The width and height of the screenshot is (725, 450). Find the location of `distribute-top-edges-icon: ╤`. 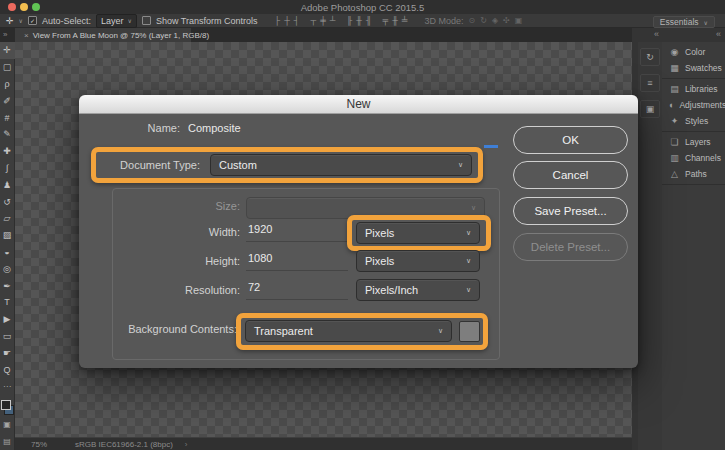

distribute-top-edges-icon: ╤ is located at coordinates (386, 20).